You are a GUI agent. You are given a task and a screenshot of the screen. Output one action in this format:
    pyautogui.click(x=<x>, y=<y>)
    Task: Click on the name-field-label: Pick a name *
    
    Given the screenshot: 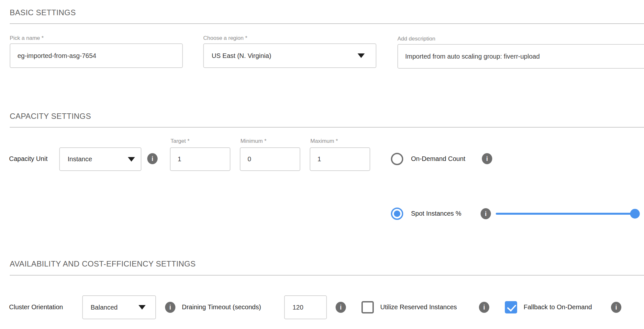 What is the action you would take?
    pyautogui.click(x=27, y=38)
    